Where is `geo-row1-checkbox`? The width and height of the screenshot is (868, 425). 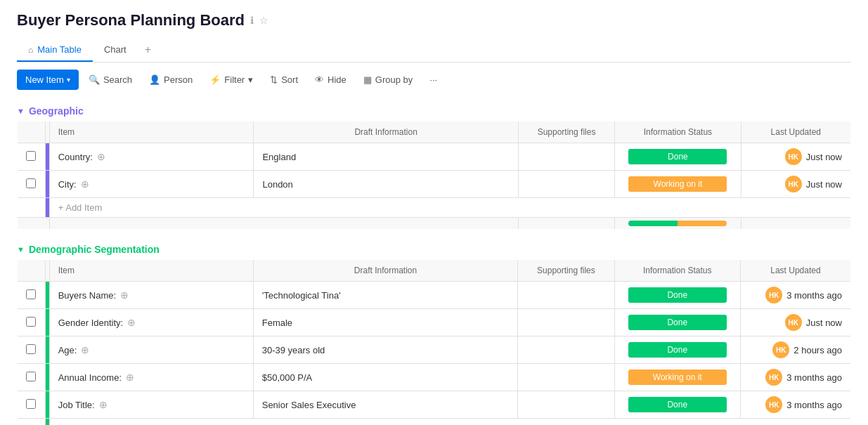
geo-row1-checkbox is located at coordinates (32, 157).